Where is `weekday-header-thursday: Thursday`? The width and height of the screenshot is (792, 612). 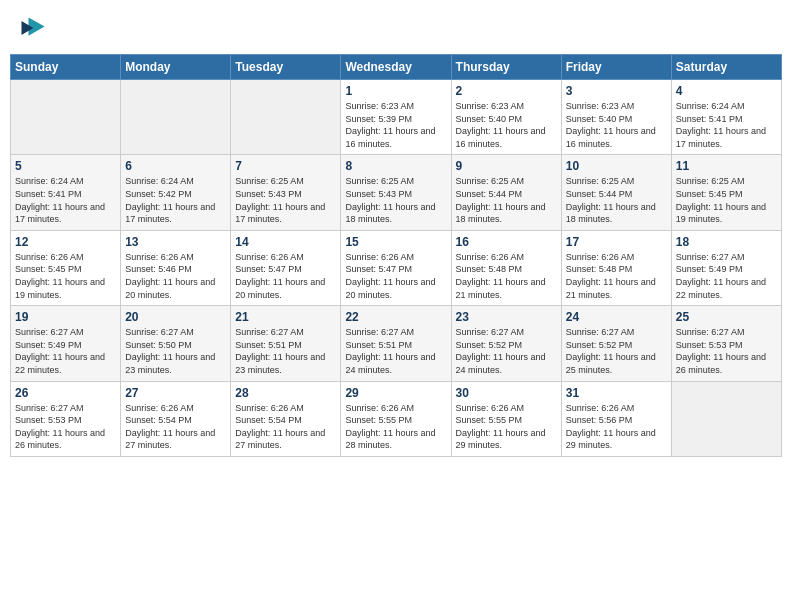
weekday-header-thursday: Thursday is located at coordinates (506, 68).